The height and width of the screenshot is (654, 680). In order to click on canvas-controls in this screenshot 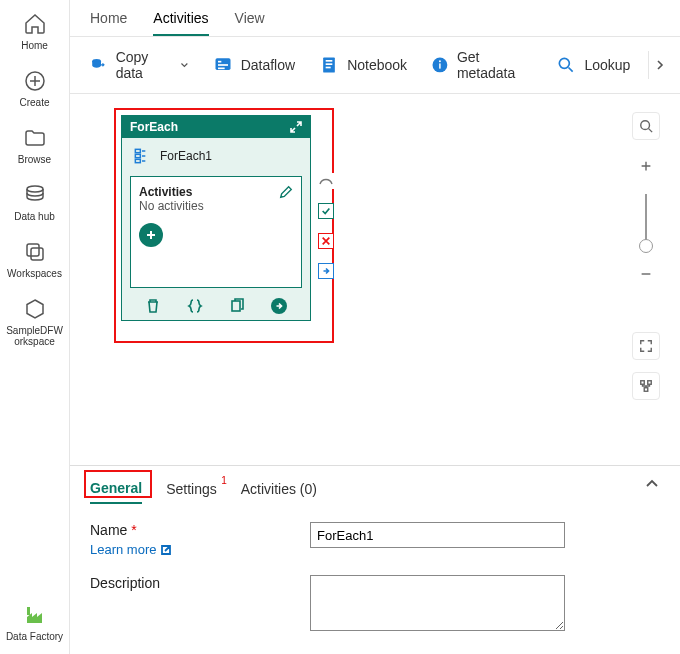, I will do `click(646, 256)`.